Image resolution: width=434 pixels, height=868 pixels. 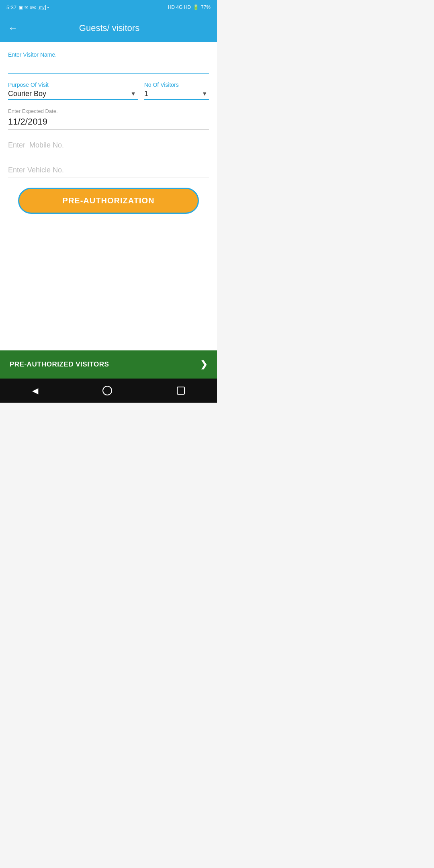 I want to click on purpose-visitors-row: Purpose Of Visit Courier Boy Guest Maint…, so click(x=108, y=91).